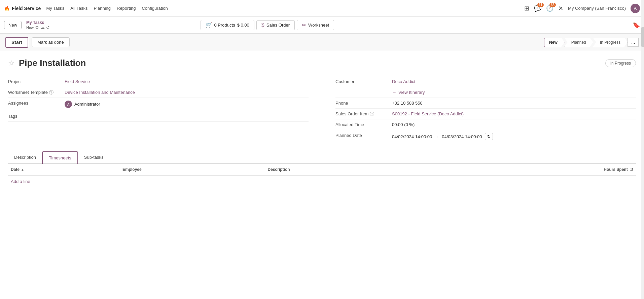 This screenshot has width=644, height=299. I want to click on products-button: 🛒 0 Products $ 0.00, so click(227, 25).